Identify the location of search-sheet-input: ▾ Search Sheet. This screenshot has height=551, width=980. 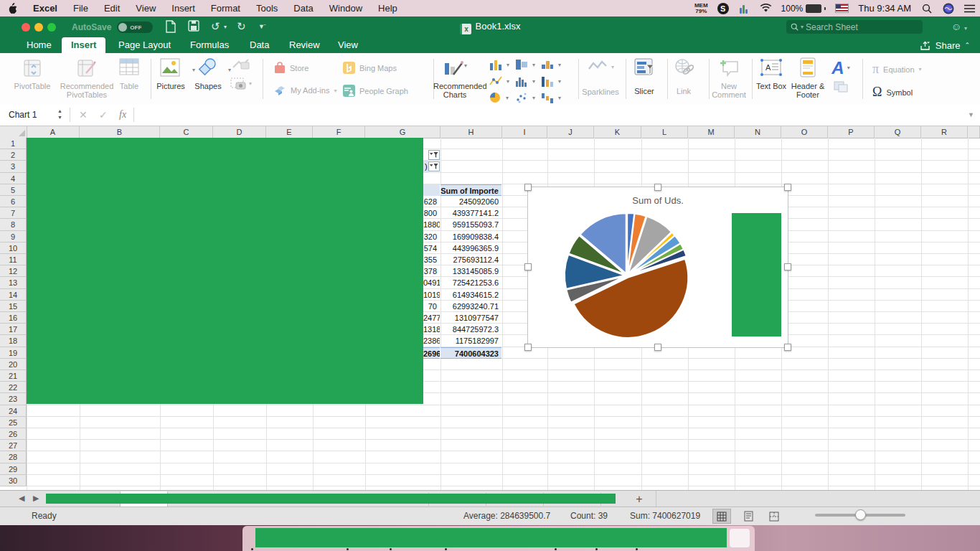
(854, 27).